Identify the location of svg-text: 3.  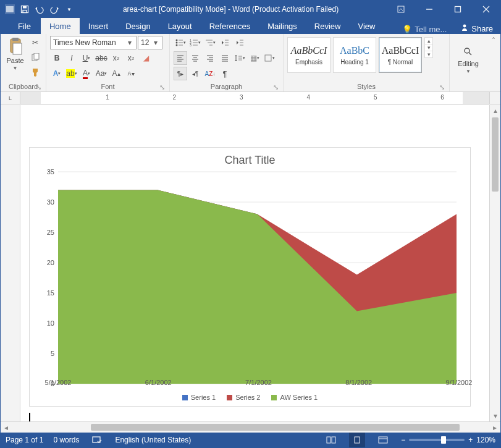
(190, 45).